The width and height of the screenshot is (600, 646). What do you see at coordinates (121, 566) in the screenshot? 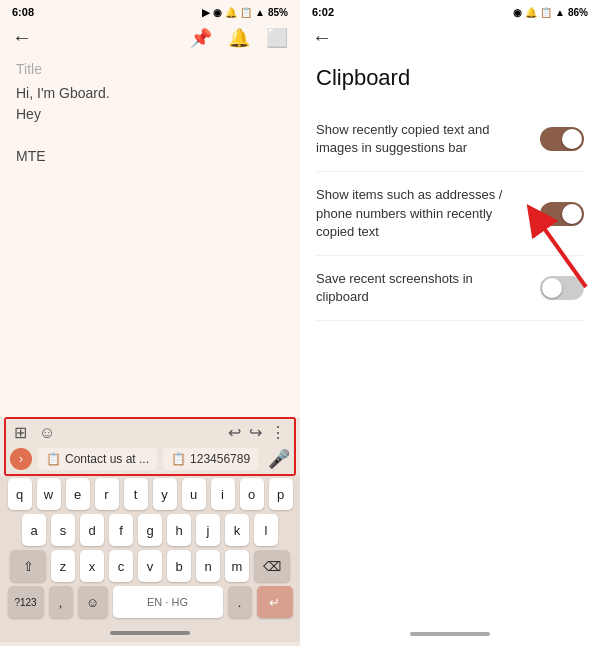
I see `key-c: c` at bounding box center [121, 566].